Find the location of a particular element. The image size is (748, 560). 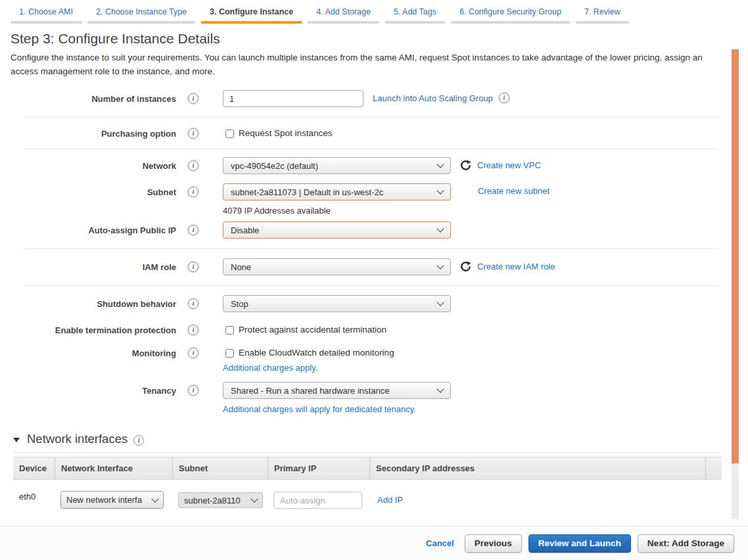

column-header-network-interface: Network Interface is located at coordinates (113, 468).